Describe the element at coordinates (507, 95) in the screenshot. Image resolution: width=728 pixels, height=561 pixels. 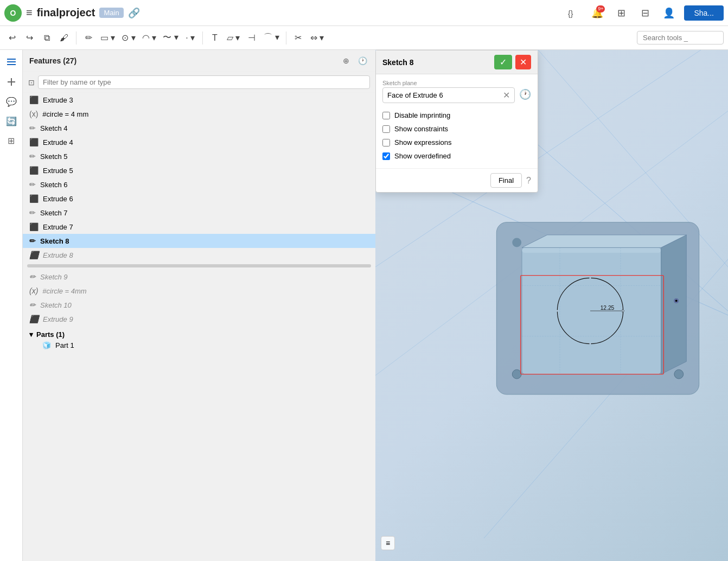
I see `plane-clear-icon: ✕` at that location.